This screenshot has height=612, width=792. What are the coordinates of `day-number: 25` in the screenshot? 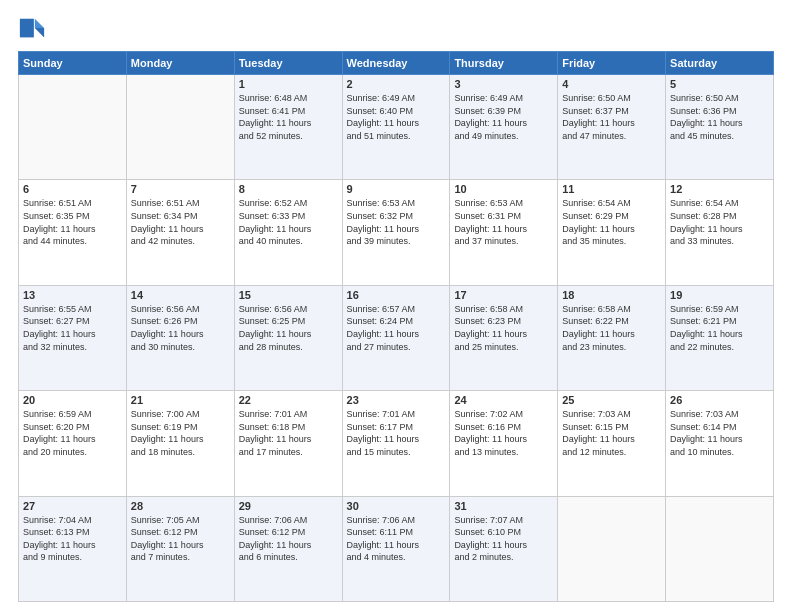 It's located at (612, 400).